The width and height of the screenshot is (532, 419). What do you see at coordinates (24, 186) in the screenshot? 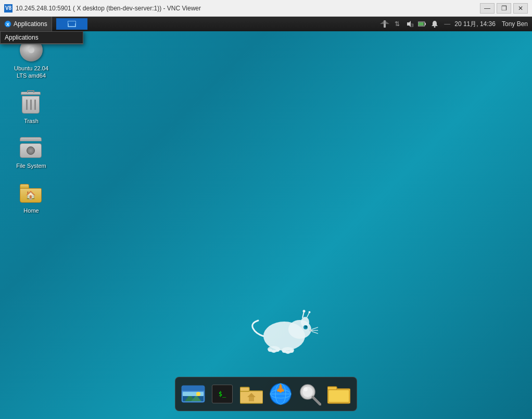
I see `folder-tab-shape` at bounding box center [24, 186].